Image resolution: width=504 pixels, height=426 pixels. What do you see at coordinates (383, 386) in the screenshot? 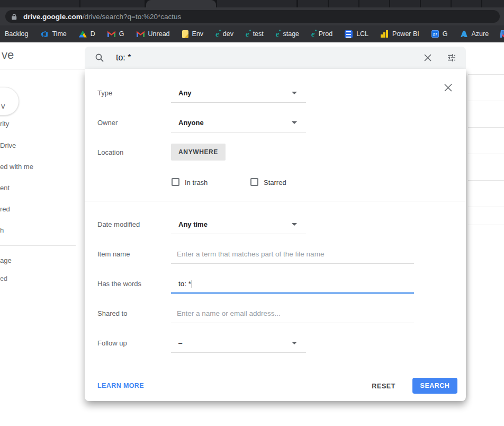
I see `reset-button: RESET` at bounding box center [383, 386].